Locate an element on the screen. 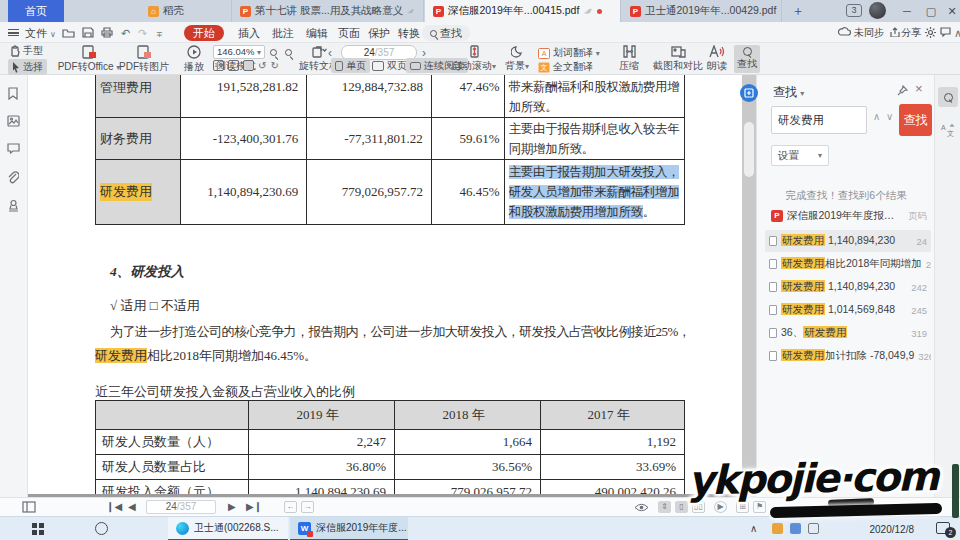 This screenshot has height=540, width=960. comments-icon is located at coordinates (14, 148).